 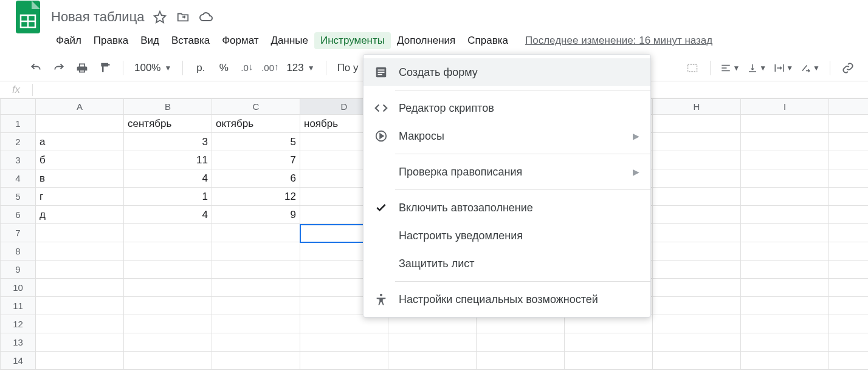 What do you see at coordinates (18, 160) in the screenshot?
I see `rowhead: 3` at bounding box center [18, 160].